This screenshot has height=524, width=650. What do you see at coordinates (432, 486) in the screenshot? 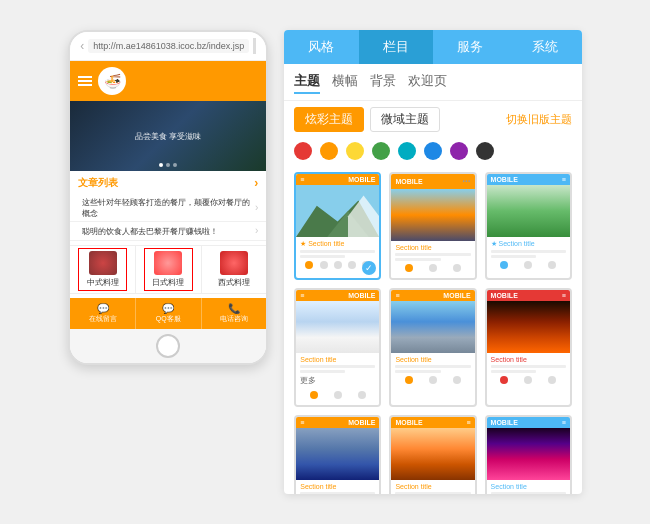
I see `theme-card-8-title: Section title` at bounding box center [432, 486].